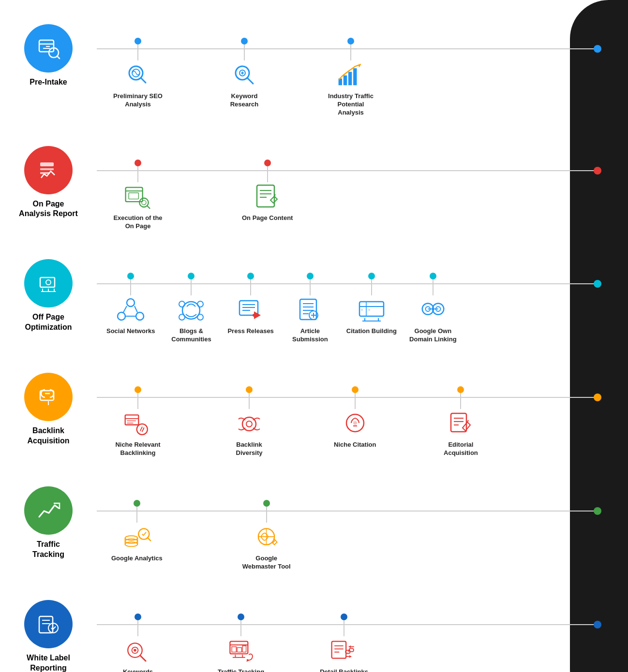  Describe the element at coordinates (138, 424) in the screenshot. I see `niche-backlink-icon` at that location.